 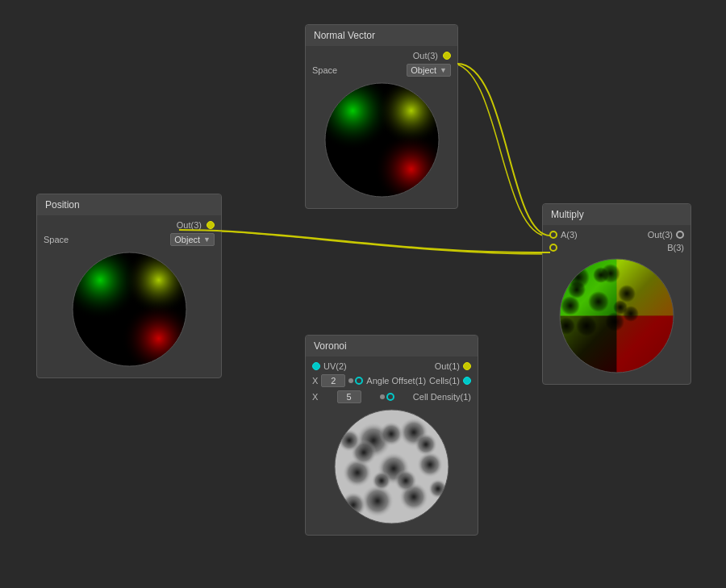 What do you see at coordinates (382, 35) in the screenshot?
I see `normal-vector-header: Normal Vector` at bounding box center [382, 35].